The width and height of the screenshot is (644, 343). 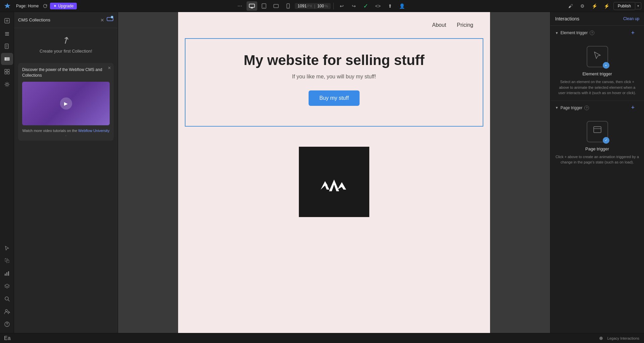 What do you see at coordinates (7, 273) in the screenshot?
I see `sidebar-icon-chart` at bounding box center [7, 273].